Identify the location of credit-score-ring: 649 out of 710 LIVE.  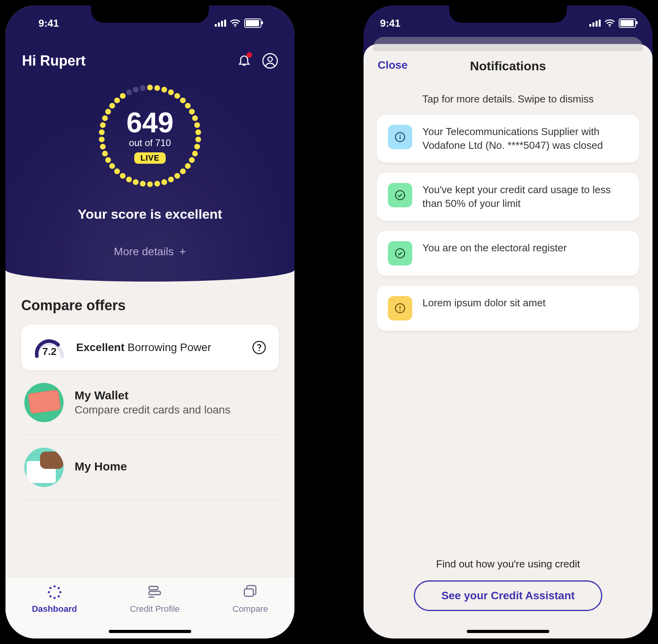
(150, 136).